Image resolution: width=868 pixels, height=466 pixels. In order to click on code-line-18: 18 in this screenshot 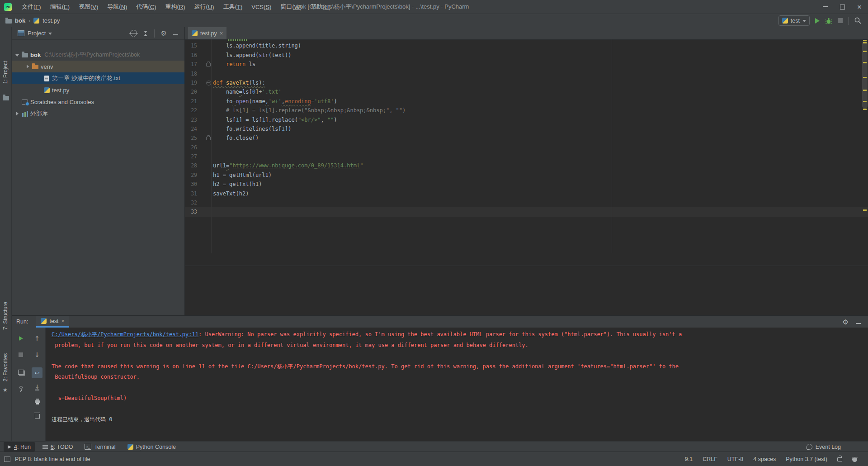, I will do `click(526, 74)`.